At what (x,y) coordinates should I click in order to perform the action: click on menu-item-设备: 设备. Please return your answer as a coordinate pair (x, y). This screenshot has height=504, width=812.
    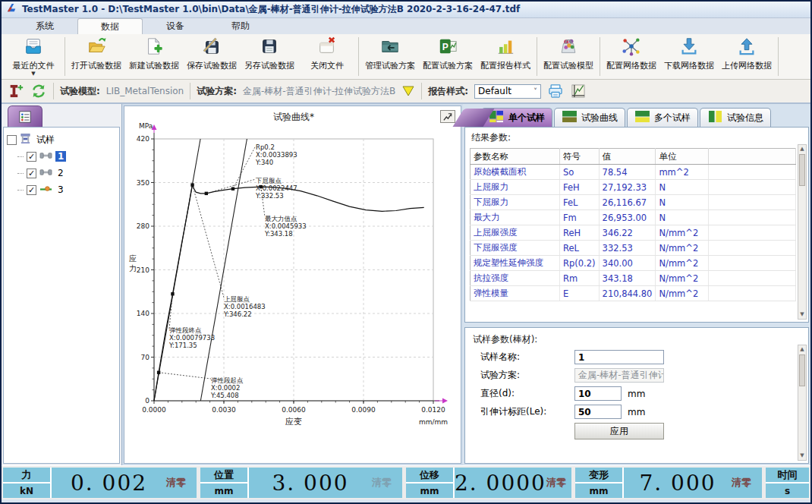
    Looking at the image, I should click on (175, 26).